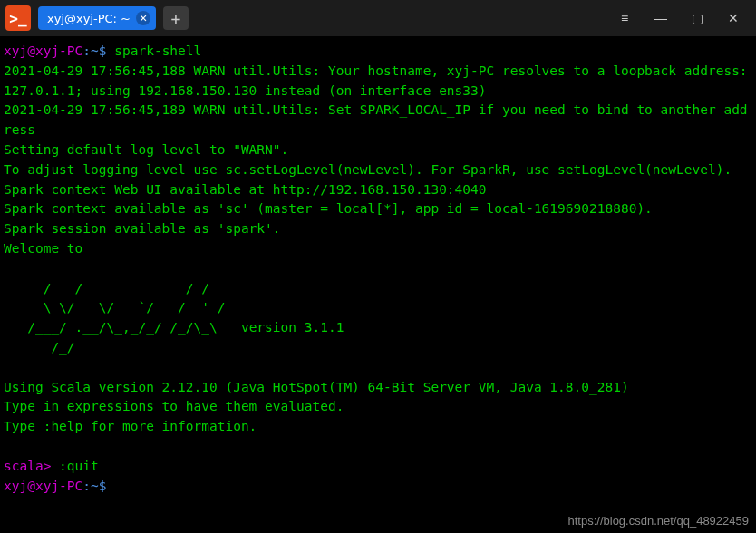  Describe the element at coordinates (97, 18) in the screenshot. I see `tab-active: xyj@xyj-PC: ~ ✕` at that location.